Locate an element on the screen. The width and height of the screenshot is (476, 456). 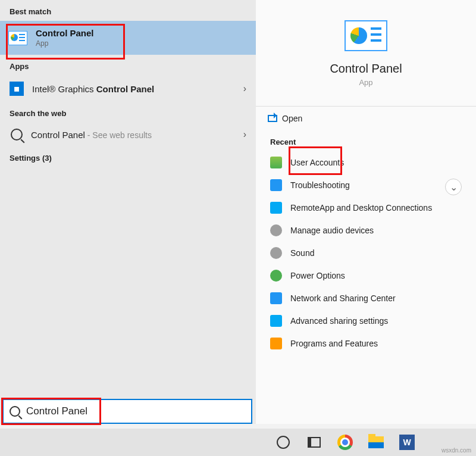
programs-icon is located at coordinates (276, 343).